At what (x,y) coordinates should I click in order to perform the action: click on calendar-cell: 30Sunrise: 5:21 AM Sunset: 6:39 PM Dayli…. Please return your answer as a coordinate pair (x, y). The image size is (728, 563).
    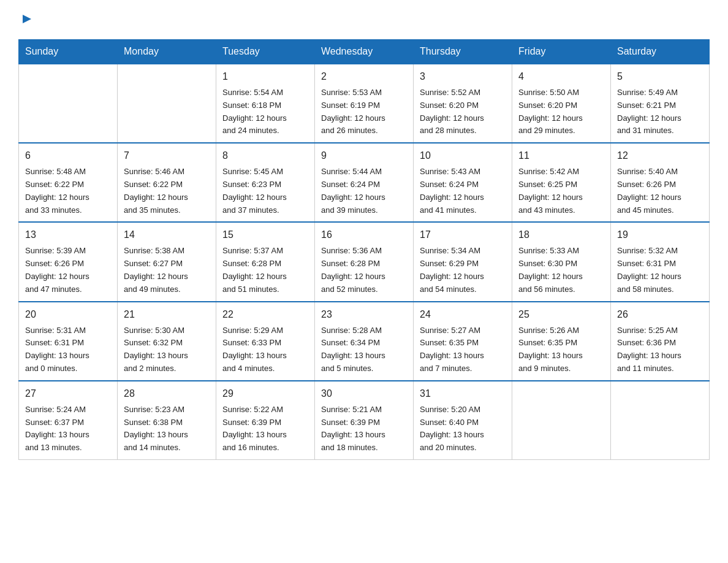
    Looking at the image, I should click on (364, 421).